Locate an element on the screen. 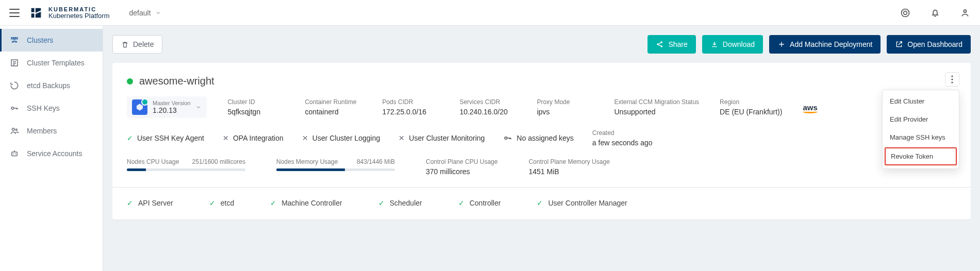  flag-opa: ✕OPA Integration is located at coordinates (253, 138).